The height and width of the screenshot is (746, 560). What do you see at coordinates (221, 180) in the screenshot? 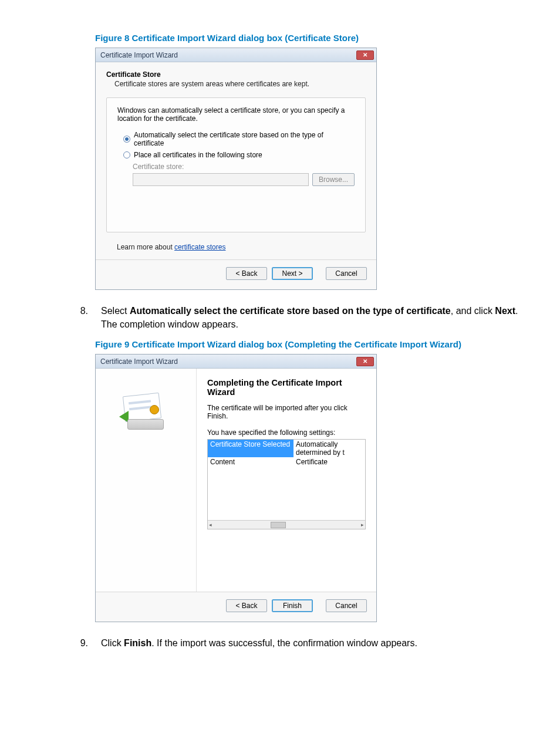
I see `cert-store-input` at bounding box center [221, 180].